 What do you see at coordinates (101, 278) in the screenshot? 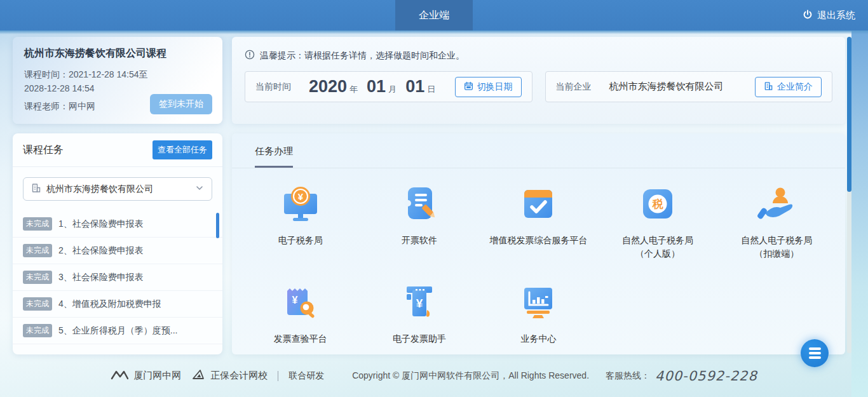
I see `task-label: 3、社会保险费申报表` at bounding box center [101, 278].